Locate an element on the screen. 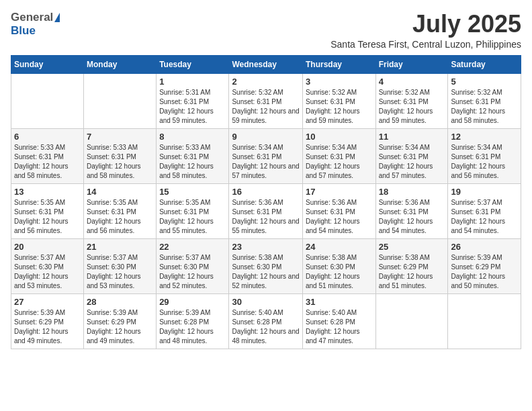 Image resolution: width=532 pixels, height=411 pixels. day-number: 13 is located at coordinates (47, 192).